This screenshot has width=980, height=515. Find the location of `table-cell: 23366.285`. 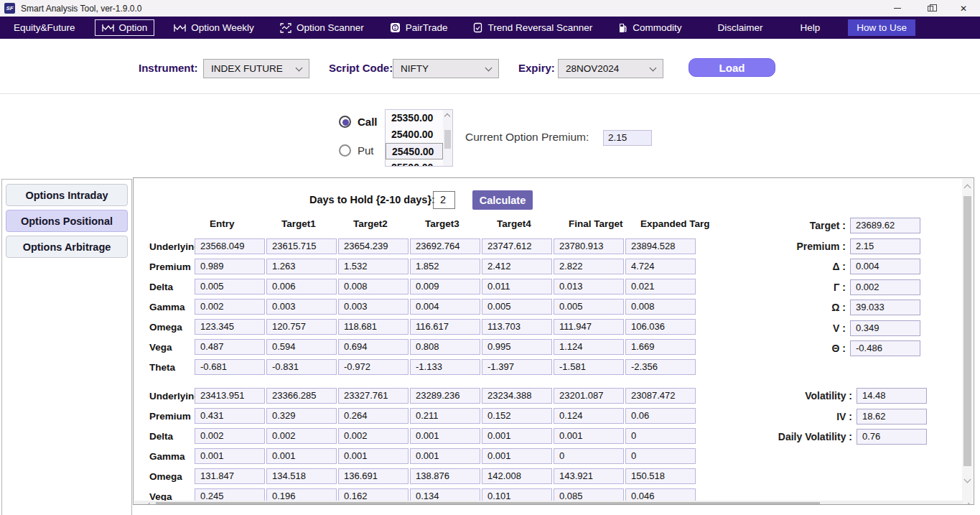

table-cell: 23366.285 is located at coordinates (302, 396).